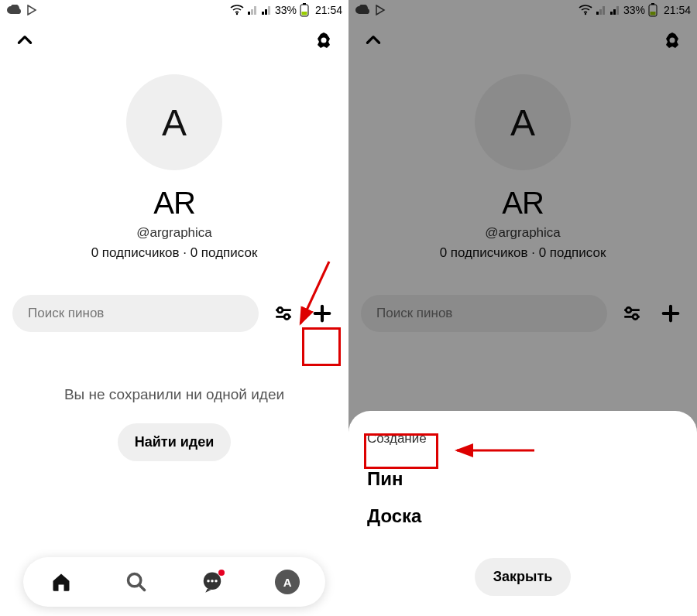 The height and width of the screenshot is (616, 697). What do you see at coordinates (283, 313) in the screenshot?
I see `filter-button` at bounding box center [283, 313].